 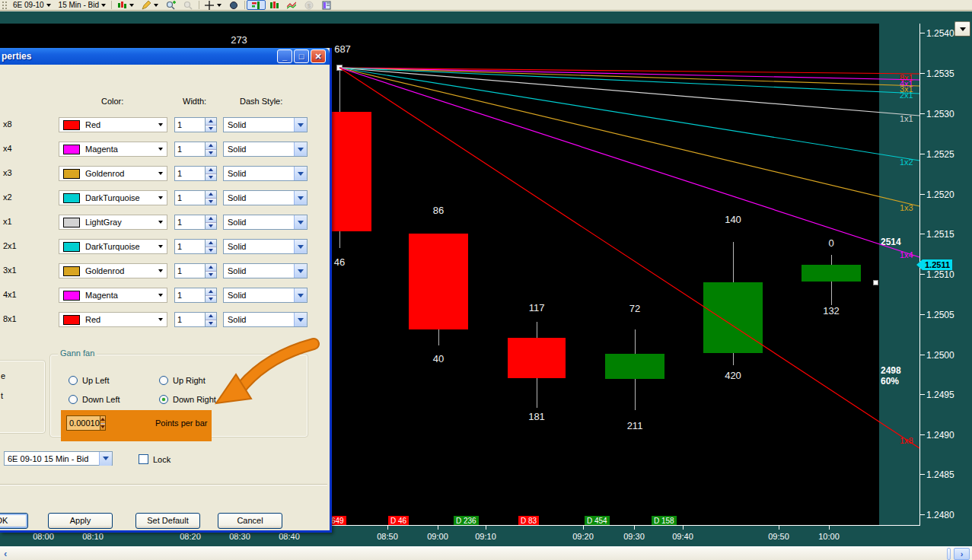 I want to click on scroll-right-button: ›, so click(x=962, y=554).